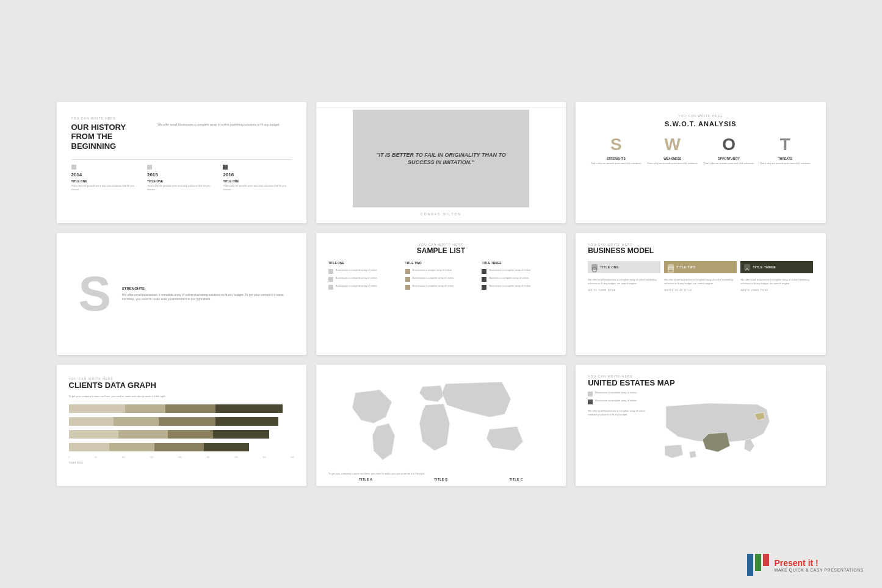  I want to click on strengths-label: STRENGHTS, so click(203, 289).